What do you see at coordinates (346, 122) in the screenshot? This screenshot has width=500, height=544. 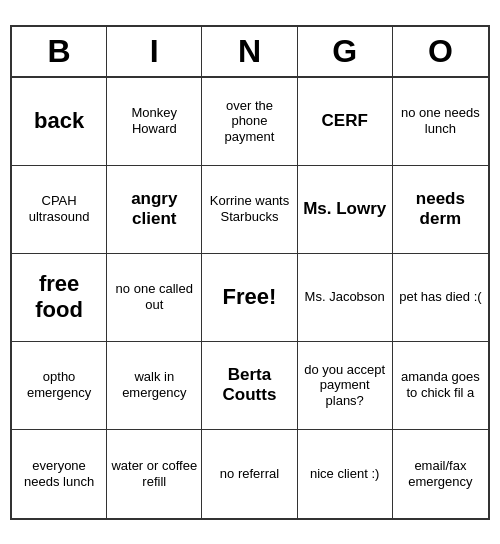 I see `bingo-cell-3: CERF` at bounding box center [346, 122].